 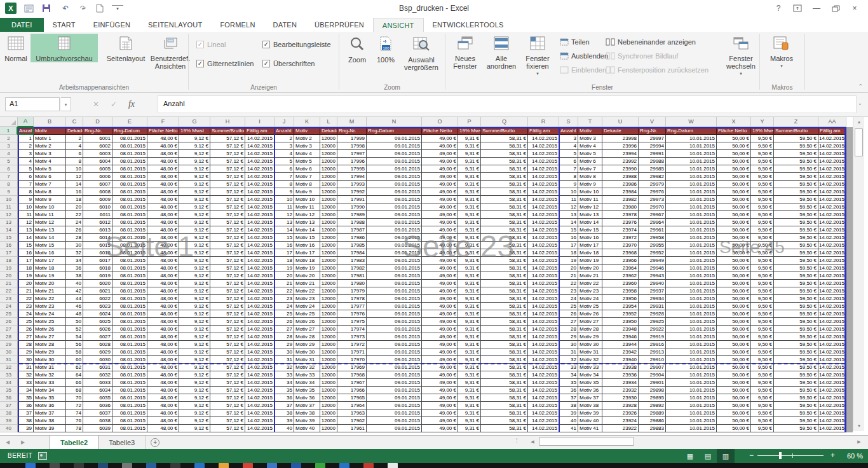 What do you see at coordinates (308, 322) in the screenshot?
I see `cell: Motiv 26` at bounding box center [308, 322].